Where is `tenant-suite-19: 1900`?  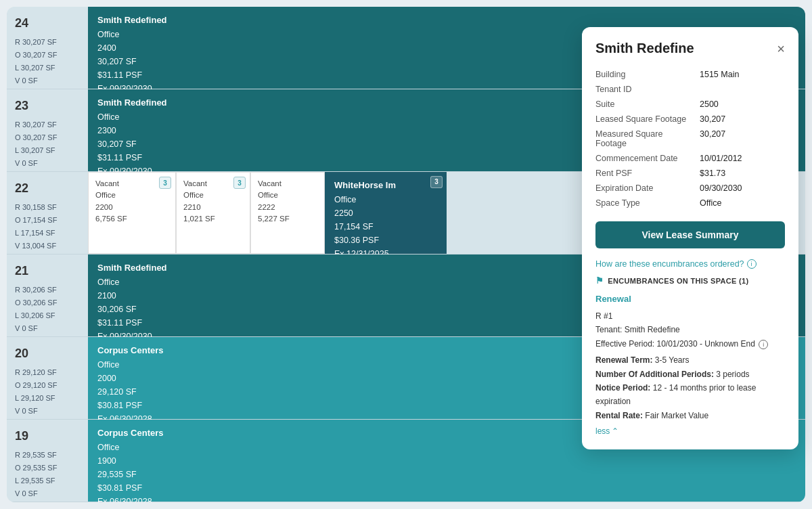
tenant-suite-19: 1900 is located at coordinates (447, 461).